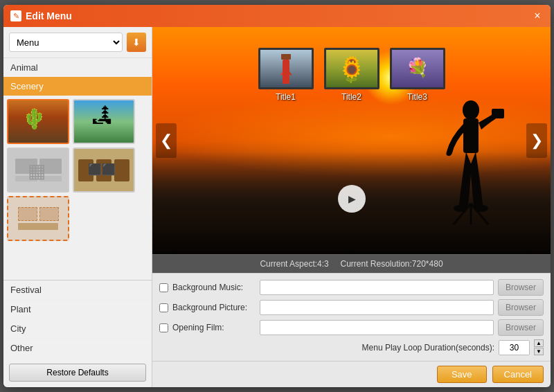 Image resolution: width=554 pixels, height=392 pixels. Describe the element at coordinates (537, 141) in the screenshot. I see `nav-right-button: ❯` at that location.